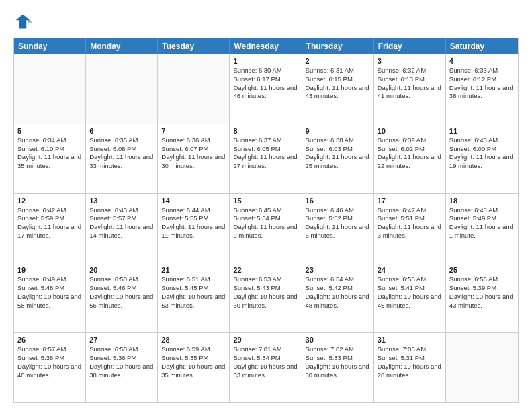  Describe the element at coordinates (338, 141) in the screenshot. I see `sunrise-text: Sunrise: 6:38 AM` at that location.